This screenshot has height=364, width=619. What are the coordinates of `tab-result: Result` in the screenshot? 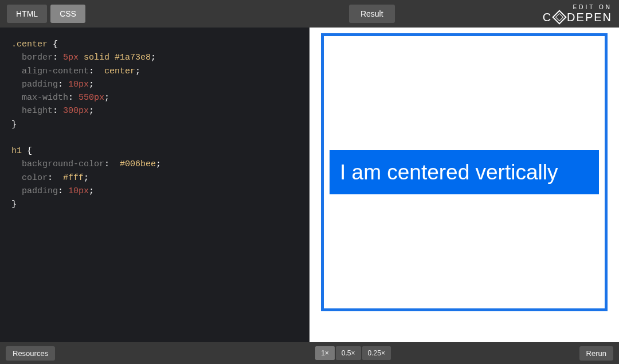 It's located at (372, 14).